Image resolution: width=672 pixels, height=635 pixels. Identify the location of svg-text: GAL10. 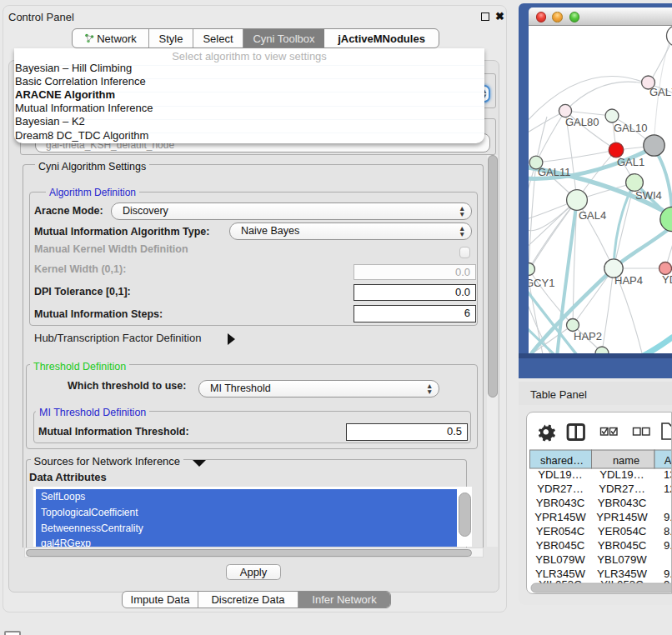
(630, 128).